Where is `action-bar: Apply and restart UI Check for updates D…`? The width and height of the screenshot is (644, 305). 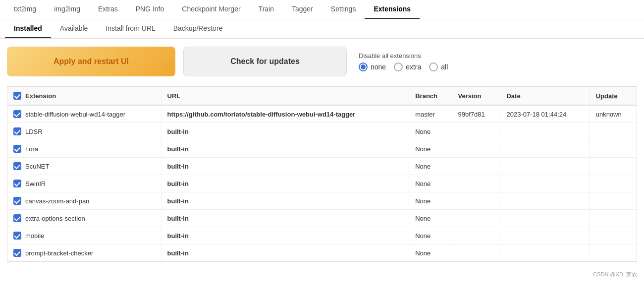
action-bar: Apply and restart UI Check for updates D… is located at coordinates (322, 61).